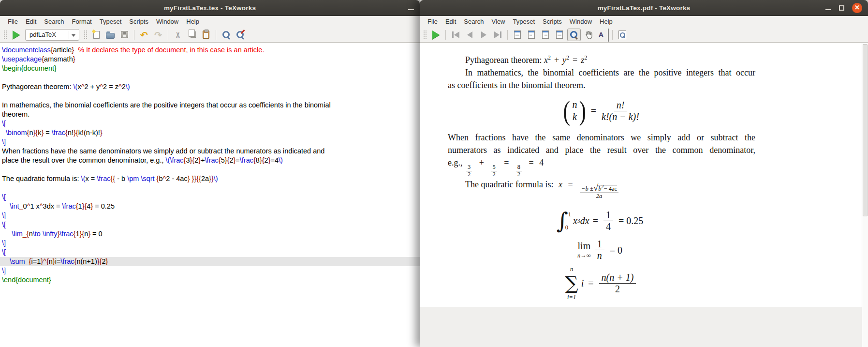 The height and width of the screenshot is (347, 868). Describe the element at coordinates (210, 8) in the screenshot. I see `source-titlebar: myFirstLaTex.tex - TeXworks` at that location.